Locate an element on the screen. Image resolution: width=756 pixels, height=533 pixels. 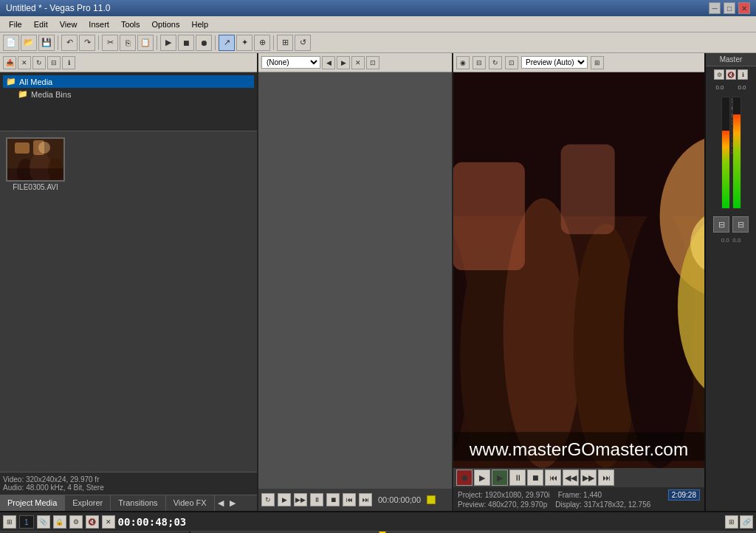
timeline-btn6: ✕ is located at coordinates (109, 522).